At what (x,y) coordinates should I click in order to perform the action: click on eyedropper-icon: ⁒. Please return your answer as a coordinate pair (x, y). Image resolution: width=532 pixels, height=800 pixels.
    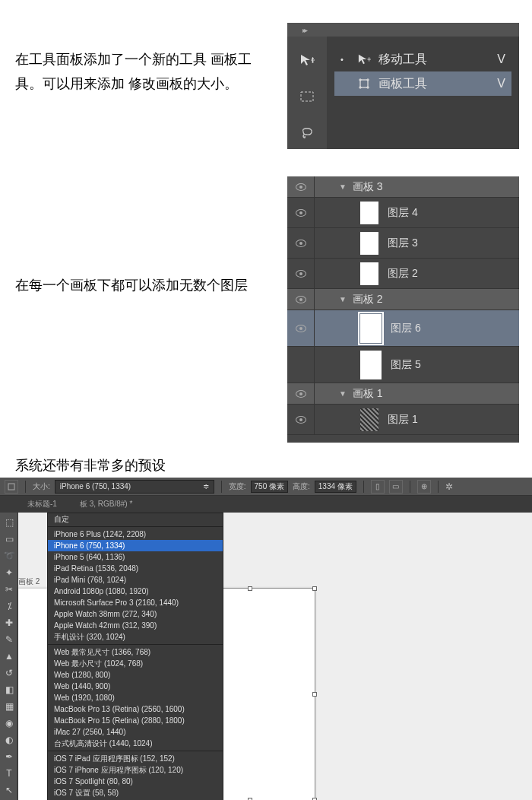
    Looking at the image, I should click on (9, 606).